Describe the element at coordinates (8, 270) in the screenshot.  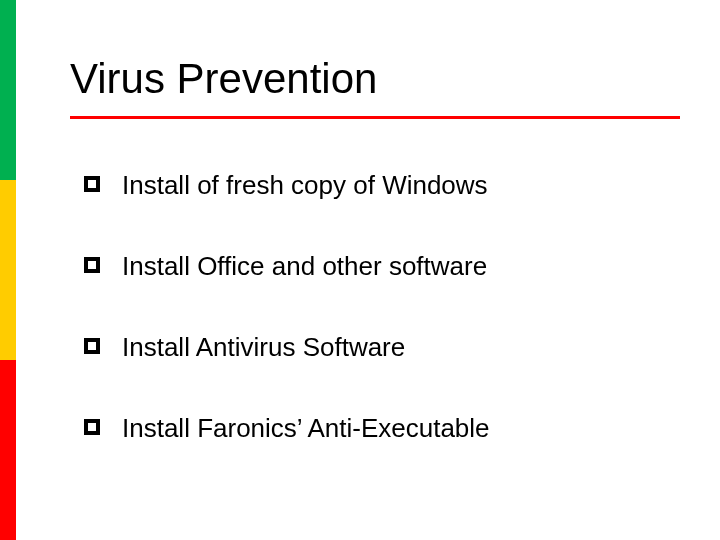
I see `accent-stripe-yellow` at that location.